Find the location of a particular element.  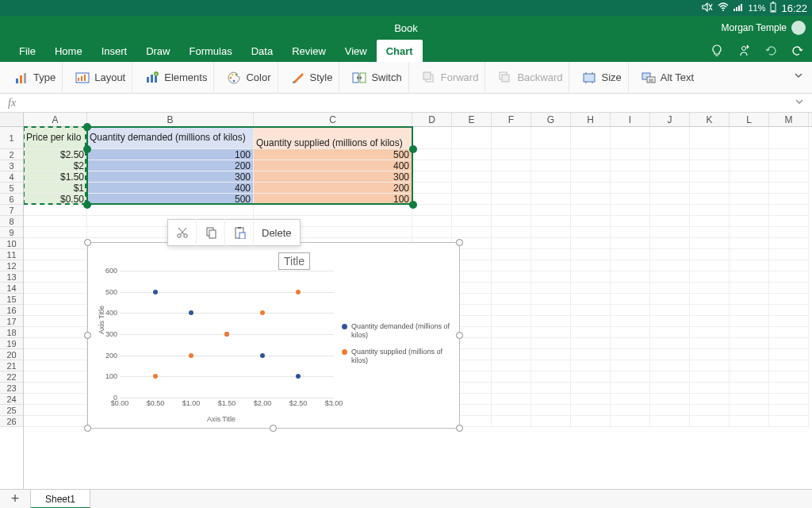

cell-C2: 500 is located at coordinates (333, 155).